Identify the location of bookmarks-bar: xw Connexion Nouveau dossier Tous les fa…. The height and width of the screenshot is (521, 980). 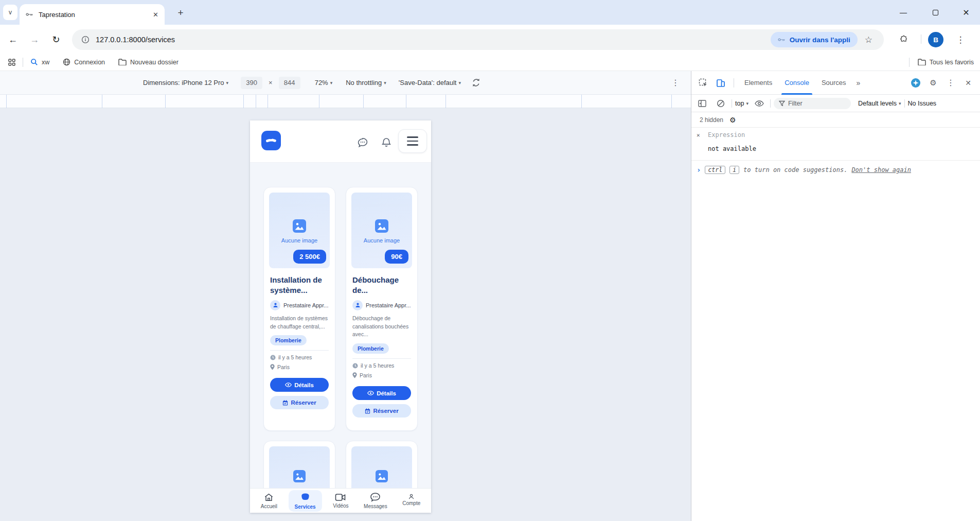
(490, 62).